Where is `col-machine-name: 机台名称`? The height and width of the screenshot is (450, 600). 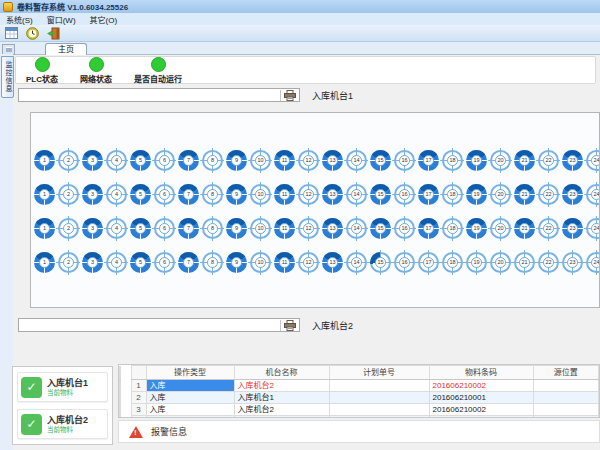 col-machine-name: 机台名称 is located at coordinates (282, 373).